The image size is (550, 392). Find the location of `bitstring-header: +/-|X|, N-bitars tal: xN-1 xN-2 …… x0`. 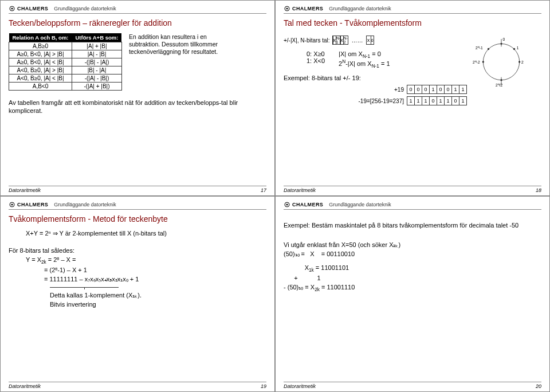

bitstring-header: +/-|X|, N-bitars tal: xN-1 xN-2 …… x0 is located at coordinates (375, 40).